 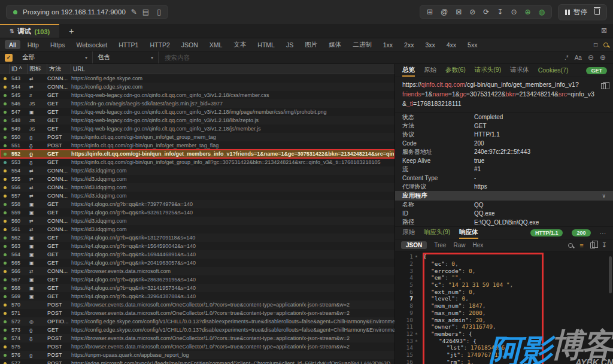 What do you see at coordinates (198, 263) in the screenshot?
I see `table-row-565: 565▣GEThttps://q4.qlogo.cn/g?b=qq&nk=204…` at bounding box center [198, 263].